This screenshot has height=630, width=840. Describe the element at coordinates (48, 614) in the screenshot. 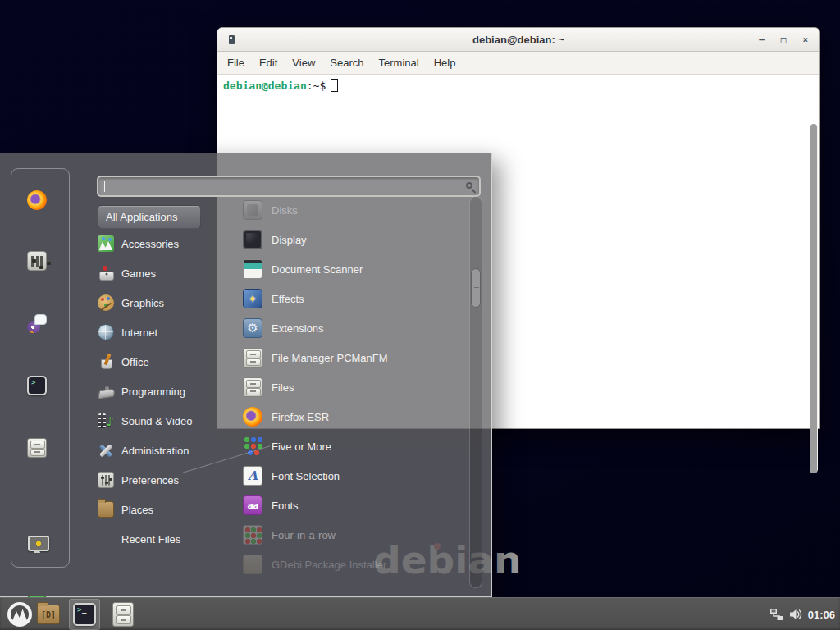

I see `taskbar-file-manager-button` at that location.